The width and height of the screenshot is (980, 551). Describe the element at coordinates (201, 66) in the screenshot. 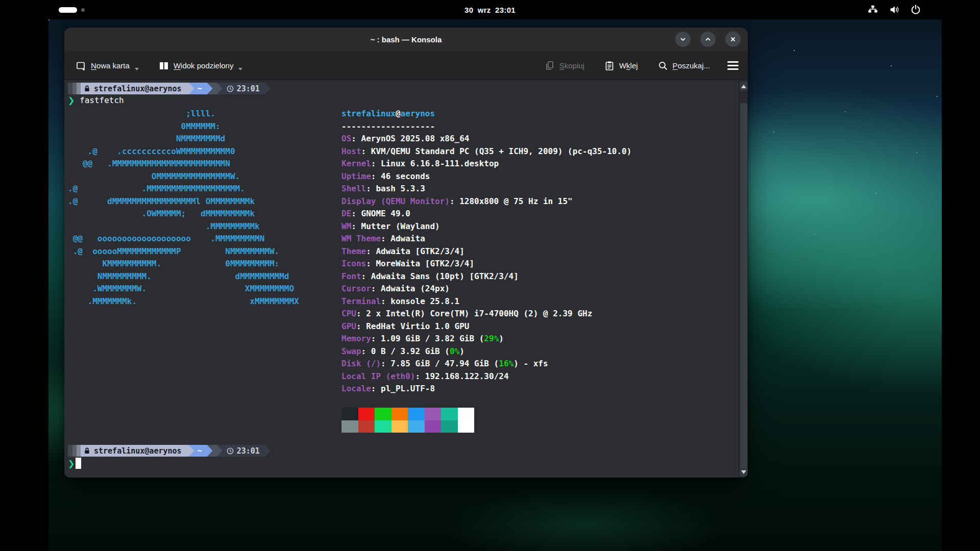

I see `split-view-button: Widok podzielony` at that location.